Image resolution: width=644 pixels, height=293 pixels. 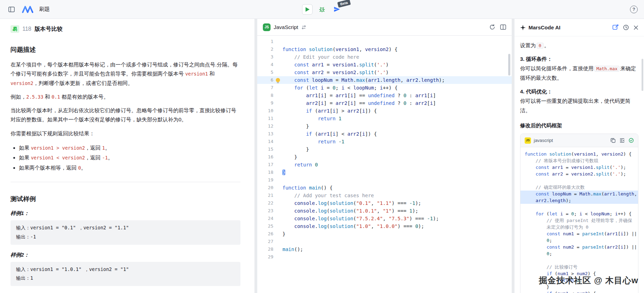 What do you see at coordinates (384, 242) in the screenshot?
I see `code-line: 27` at bounding box center [384, 242].